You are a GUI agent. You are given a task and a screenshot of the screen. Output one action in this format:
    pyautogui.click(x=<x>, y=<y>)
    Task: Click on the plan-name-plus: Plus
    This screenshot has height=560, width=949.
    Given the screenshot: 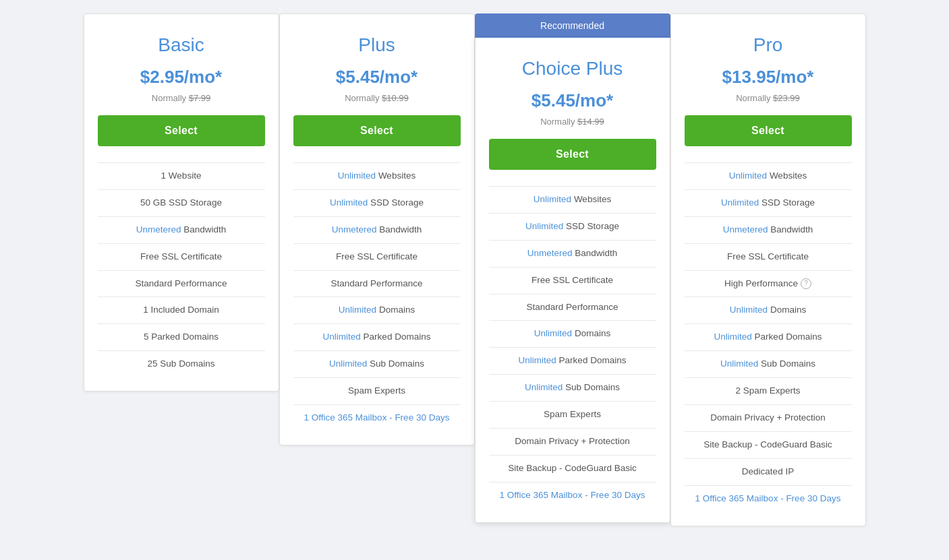 What is the action you would take?
    pyautogui.click(x=376, y=45)
    